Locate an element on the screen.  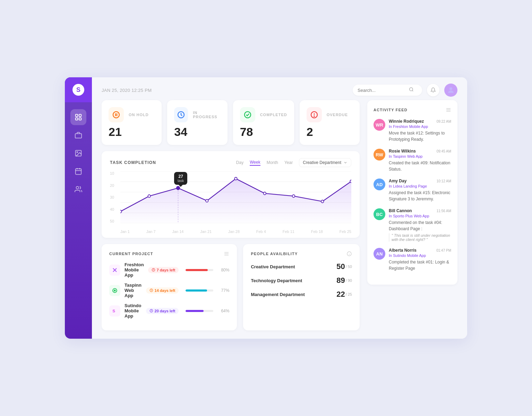
sutindo-progress-pct: 64% is located at coordinates (223, 311).